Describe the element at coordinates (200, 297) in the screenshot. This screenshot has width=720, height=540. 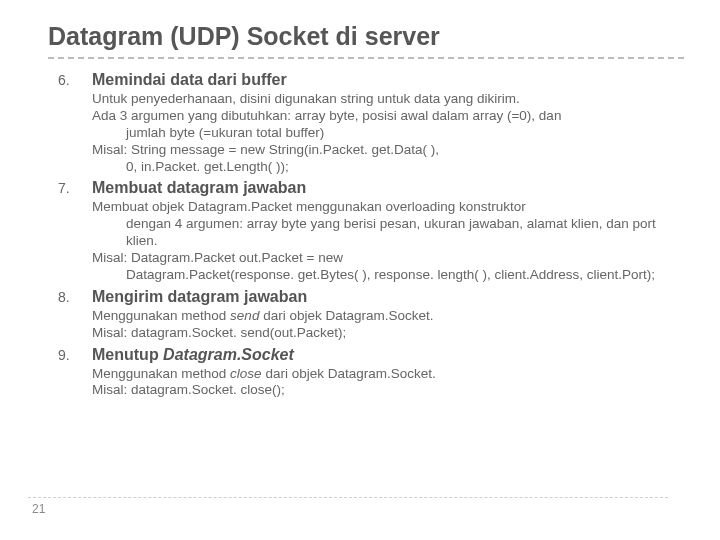
I see `item-8-heading: Mengirim datagram jawaban` at that location.